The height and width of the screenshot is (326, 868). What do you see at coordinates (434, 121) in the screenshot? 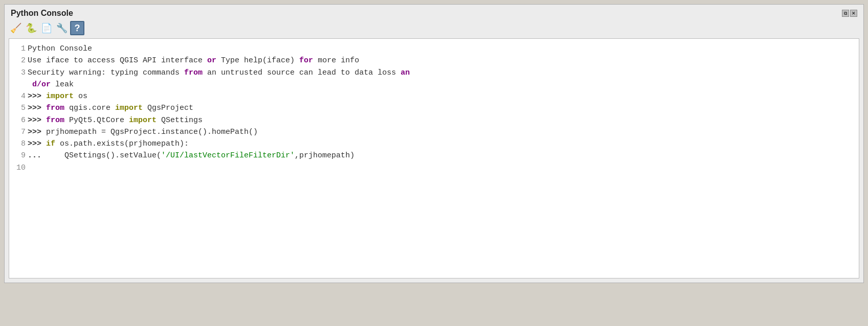
I see `console-line-6: 6 >>> from PyQt5.QtCore import QSettings` at bounding box center [434, 121].